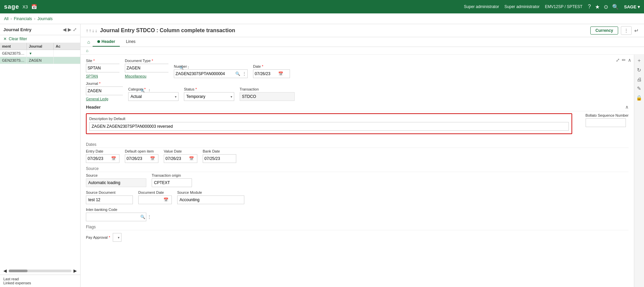 The image size is (644, 287). Describe the element at coordinates (17, 30) in the screenshot. I see `sidebar-title: Journal Entry` at that location.